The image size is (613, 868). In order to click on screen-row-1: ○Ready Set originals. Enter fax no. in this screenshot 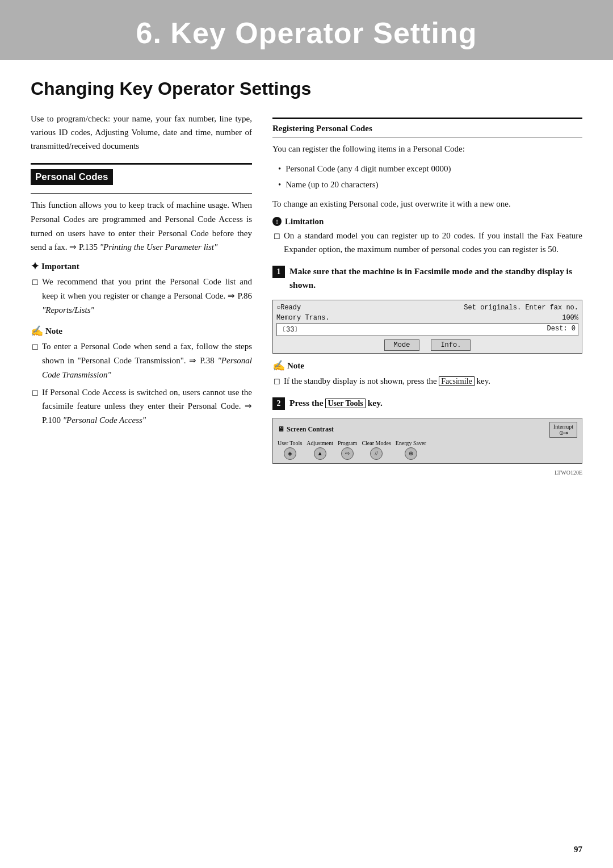, I will do `click(427, 308)`.